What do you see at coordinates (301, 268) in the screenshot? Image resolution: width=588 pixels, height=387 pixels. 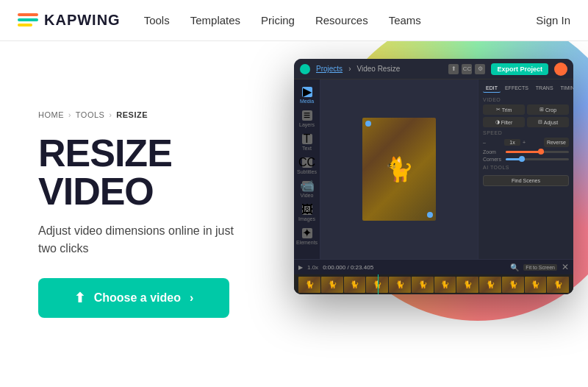 I see `play-button: ▶` at bounding box center [301, 268].